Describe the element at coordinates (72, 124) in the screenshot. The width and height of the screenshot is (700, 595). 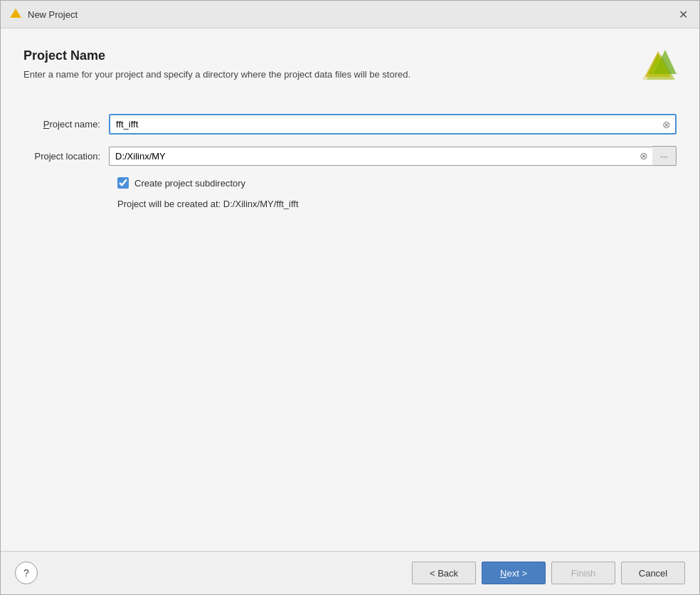
I see `project-name-label-text: Project name:` at that location.